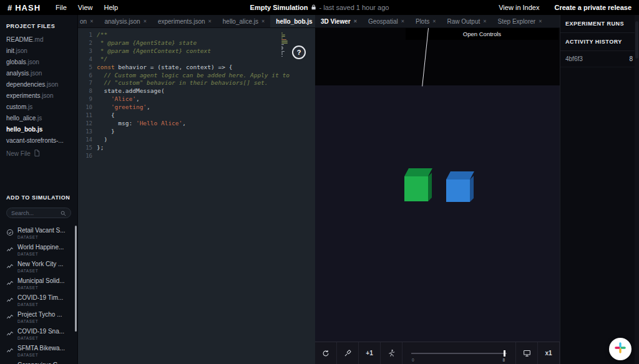  Describe the element at coordinates (244, 21) in the screenshot. I see `file-tab: hello_alice.js×` at that location.